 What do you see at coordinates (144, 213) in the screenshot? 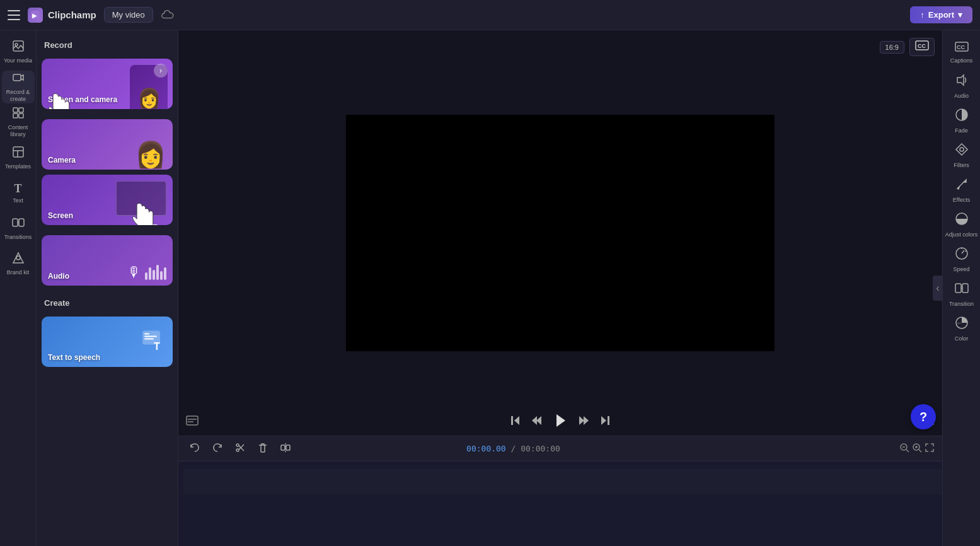
I see `cursor-annotation-2: 2` at bounding box center [144, 213].